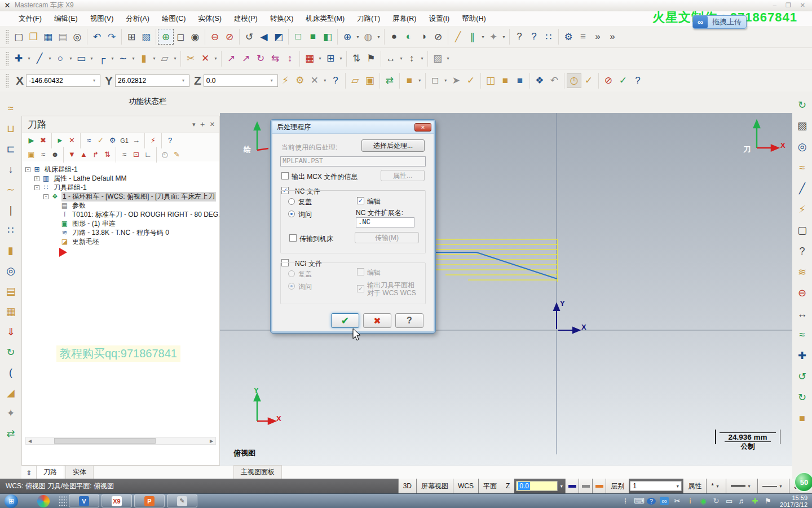 The image size is (812, 508). What do you see at coordinates (394, 37) in the screenshot?
I see `shade-full-icon: ●` at bounding box center [394, 37].